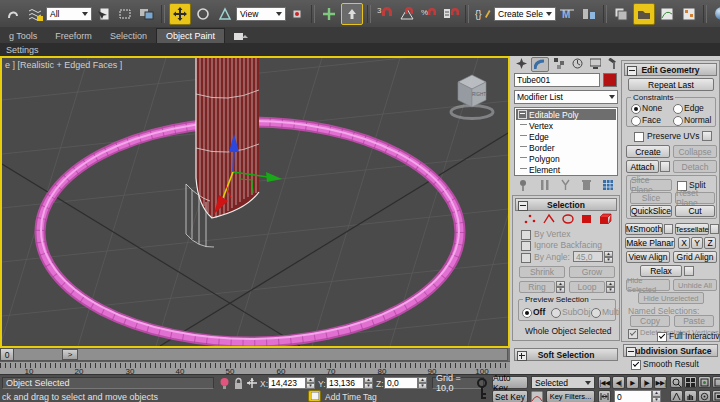  I want to click on auto-key-button: Auto Key, so click(510, 382).